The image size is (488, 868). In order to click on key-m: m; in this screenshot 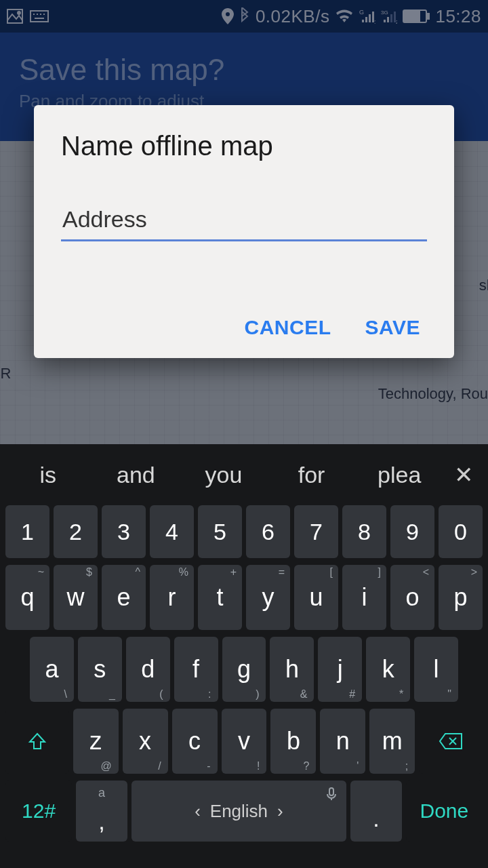, I will do `click(392, 741)`.